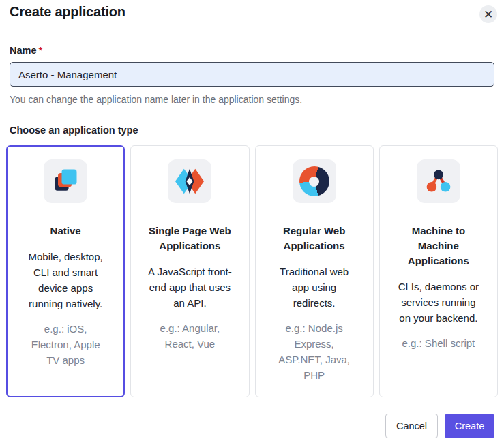  What do you see at coordinates (190, 181) in the screenshot?
I see `diamond-prism-icon` at bounding box center [190, 181].